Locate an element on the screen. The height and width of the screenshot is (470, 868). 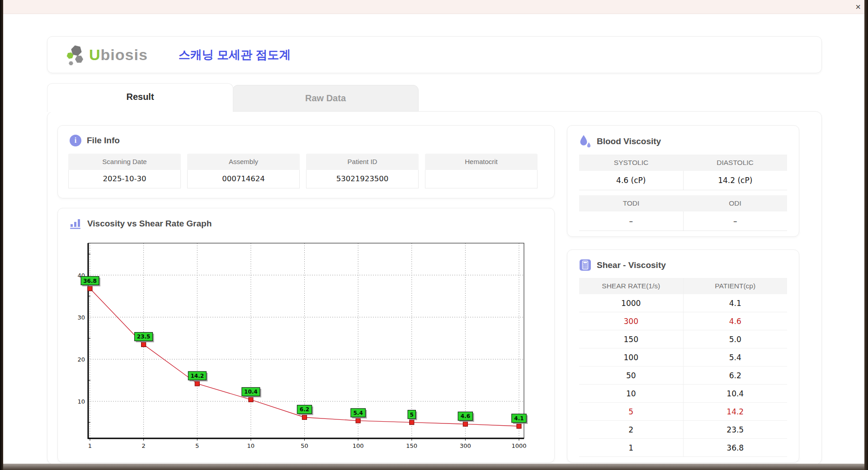
shear-rate-column-header: SHEAR RATE(1/s) is located at coordinates (631, 286).